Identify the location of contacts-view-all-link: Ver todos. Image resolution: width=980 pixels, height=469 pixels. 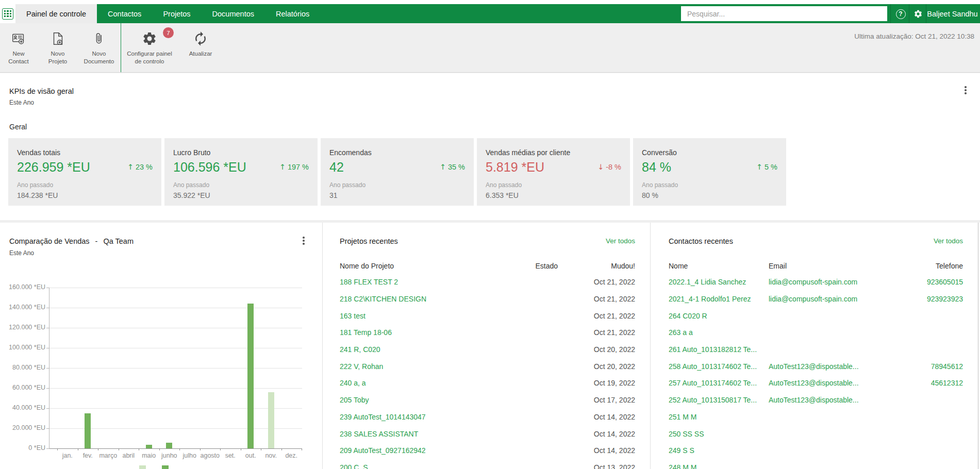
(949, 241).